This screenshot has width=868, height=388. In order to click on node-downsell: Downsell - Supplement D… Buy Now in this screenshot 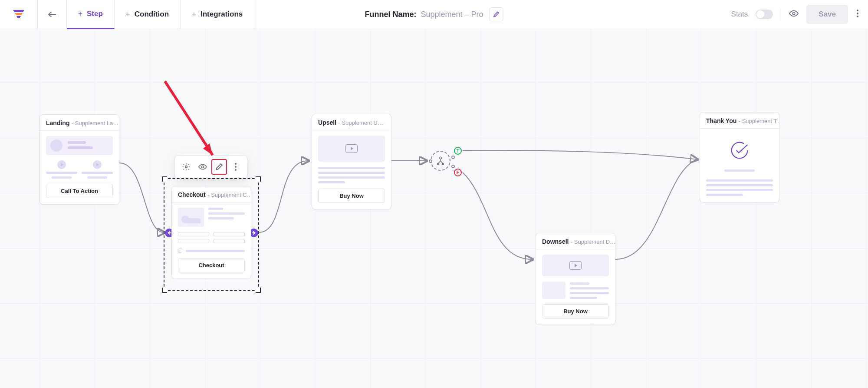, I will do `click(575, 279)`.